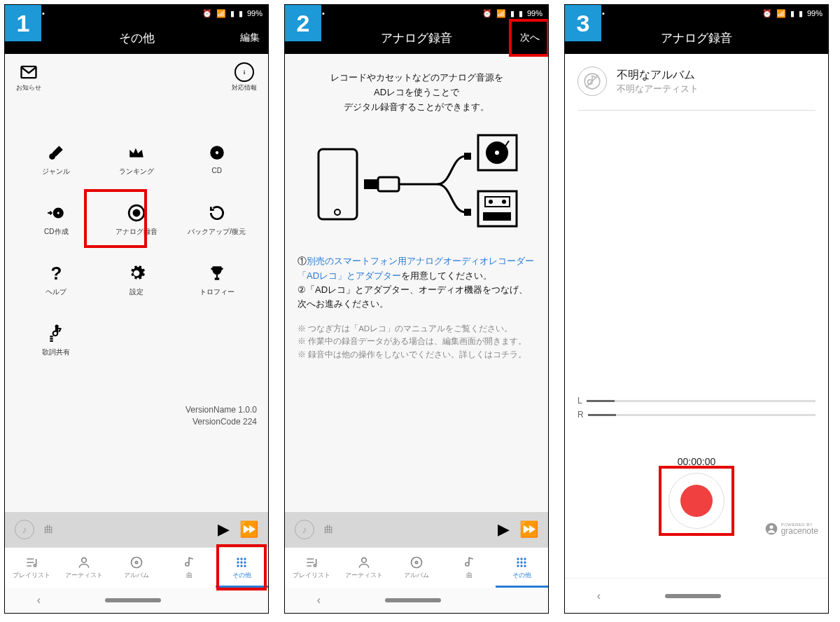 The height and width of the screenshot is (622, 840). I want to click on step-badge-2: 2, so click(303, 23).